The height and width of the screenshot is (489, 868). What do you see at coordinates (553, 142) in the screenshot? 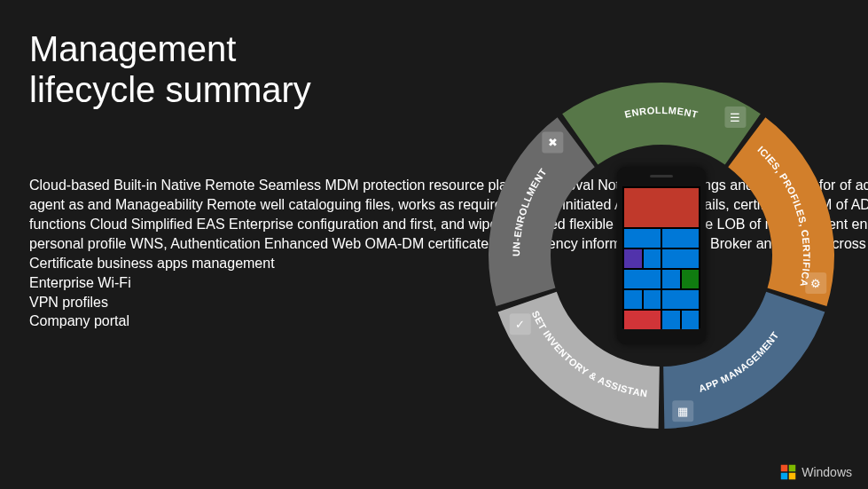
I see `ring-segment-icon-glyph: ✖` at bounding box center [553, 142].